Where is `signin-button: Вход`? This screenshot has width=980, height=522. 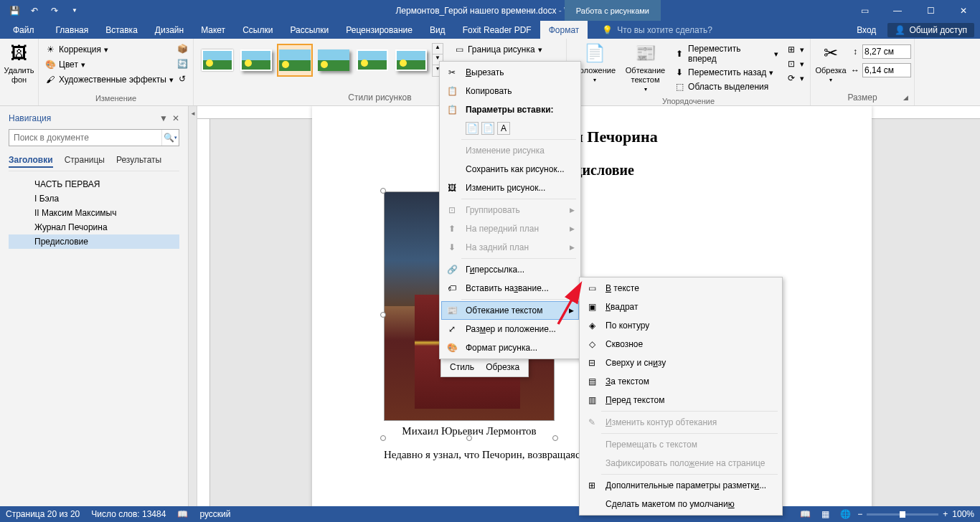
signin-button: Вход is located at coordinates (867, 30).